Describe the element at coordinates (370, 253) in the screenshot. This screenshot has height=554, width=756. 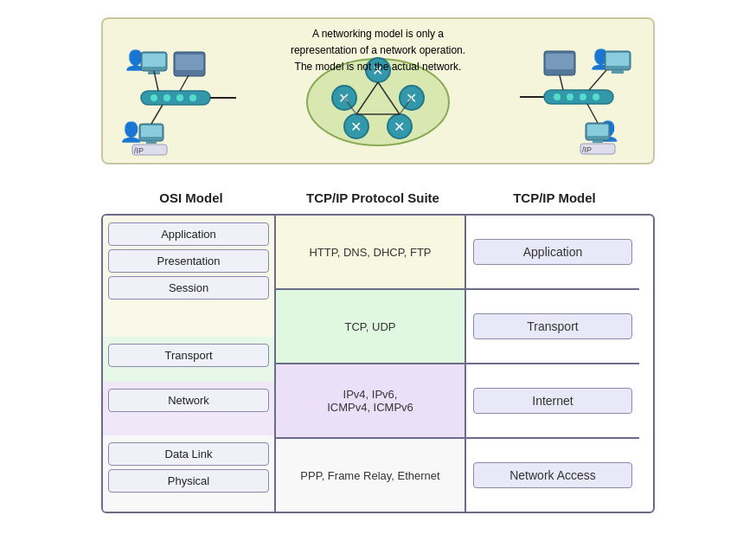
I see `protocol-app-cell: HTTP, DNS, DHCP, FTP` at that location.